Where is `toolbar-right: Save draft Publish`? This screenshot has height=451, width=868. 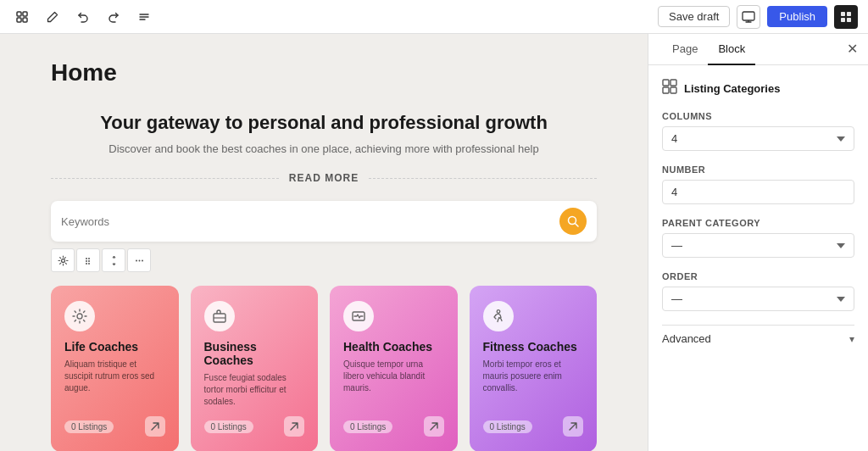 toolbar-right: Save draft Publish is located at coordinates (758, 17).